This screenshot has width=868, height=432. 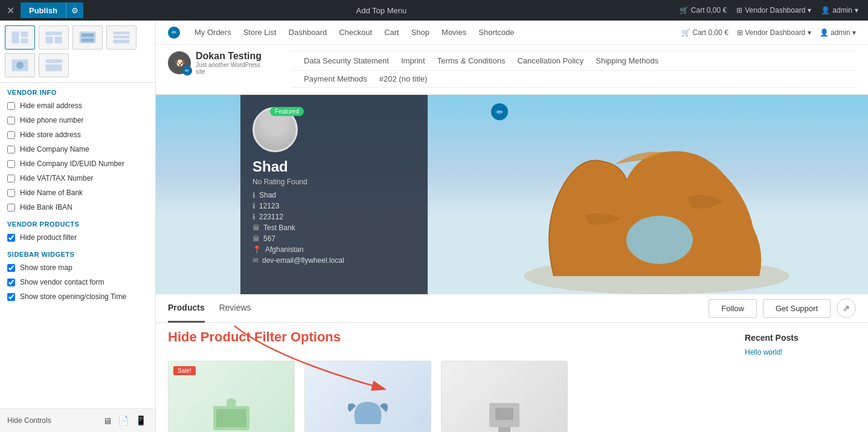 What do you see at coordinates (256, 228) in the screenshot?
I see `bank-icon-1: 🏛` at bounding box center [256, 228].